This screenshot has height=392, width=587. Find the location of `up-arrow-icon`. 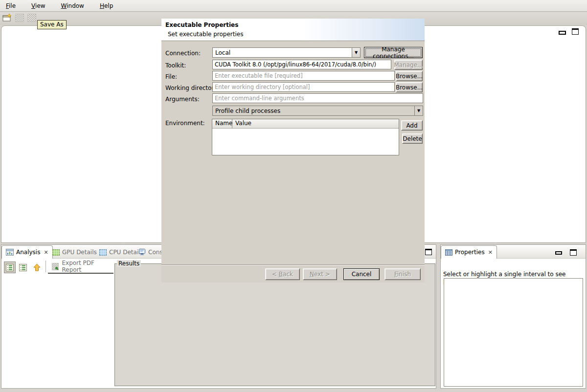

up-arrow-icon is located at coordinates (37, 267).